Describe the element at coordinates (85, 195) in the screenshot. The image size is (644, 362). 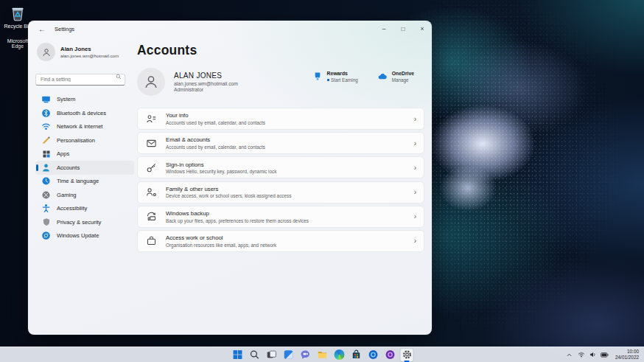
I see `sidebar-item-gaming: Gaming` at that location.